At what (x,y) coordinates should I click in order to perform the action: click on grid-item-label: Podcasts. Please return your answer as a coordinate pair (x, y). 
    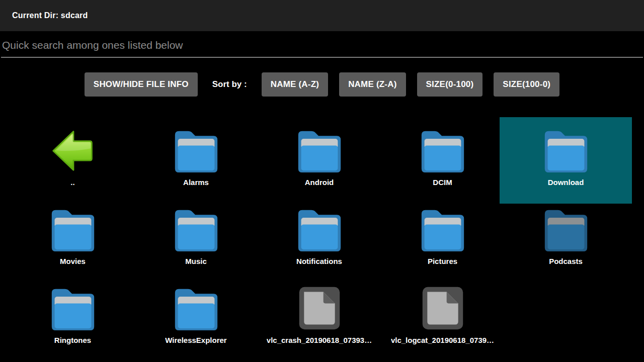
    Looking at the image, I should click on (566, 261).